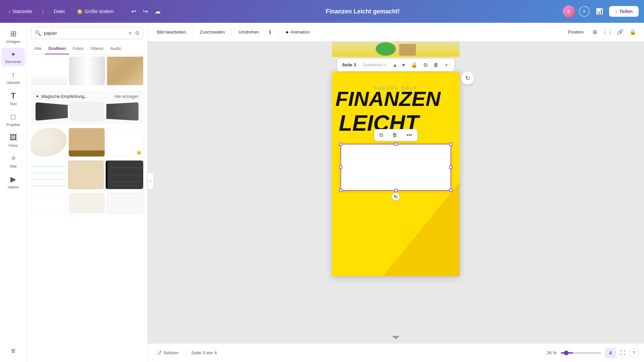  I want to click on page-add-button: +, so click(446, 65).